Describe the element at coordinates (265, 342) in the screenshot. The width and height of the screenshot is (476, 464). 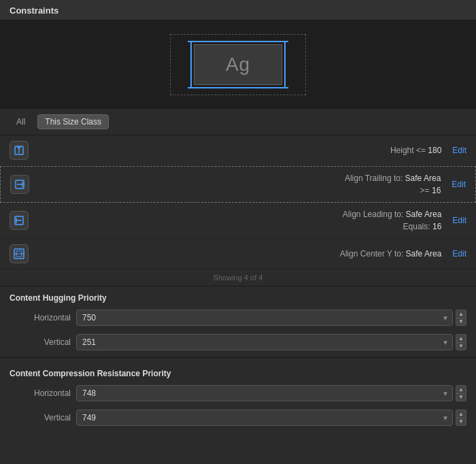
I see `hugging-vertical-select-wrap: 251 ▼` at that location.